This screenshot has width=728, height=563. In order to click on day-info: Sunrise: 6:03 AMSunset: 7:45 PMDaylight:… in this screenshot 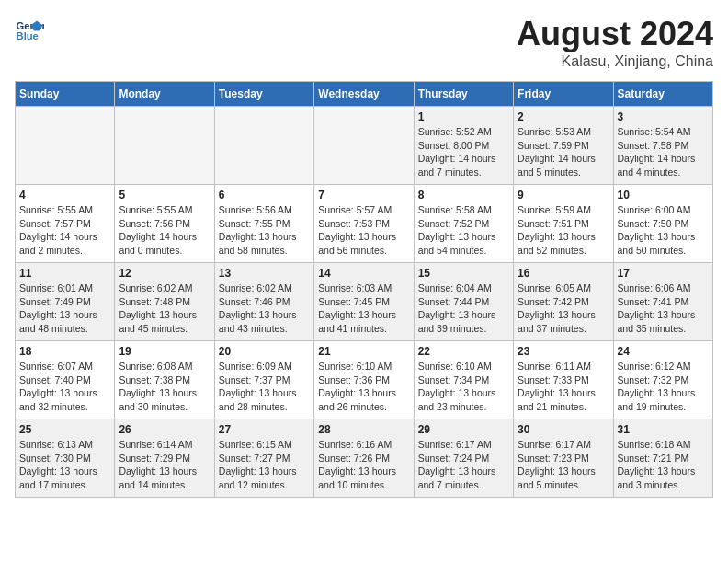, I will do `click(364, 309)`.